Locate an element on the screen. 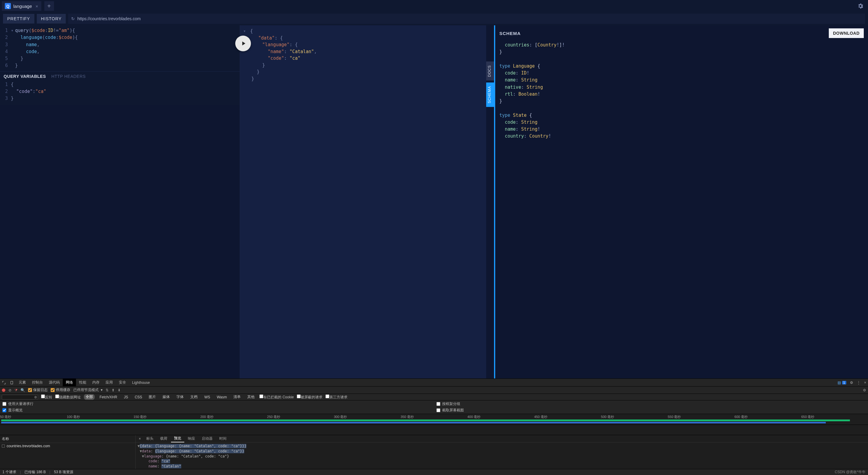  show-overview-checkbox: 显示概览 is located at coordinates (217, 410).